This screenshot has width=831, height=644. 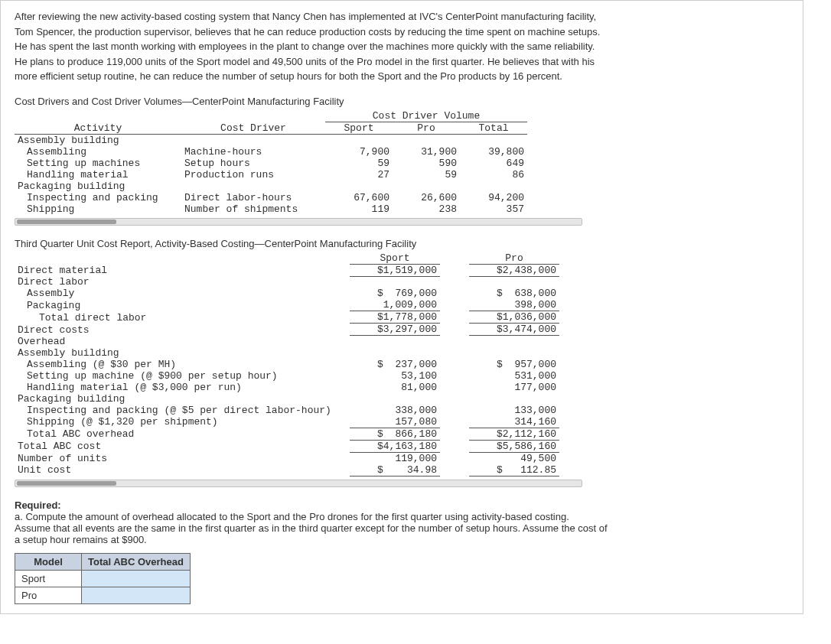 What do you see at coordinates (402, 47) in the screenshot?
I see `intro-line: He has spent the last month working with…` at bounding box center [402, 47].